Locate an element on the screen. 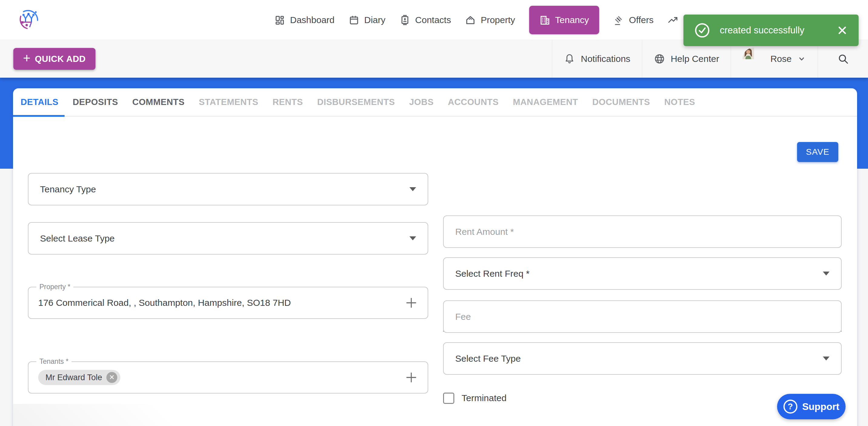  tab-rents: RENTS is located at coordinates (288, 102).